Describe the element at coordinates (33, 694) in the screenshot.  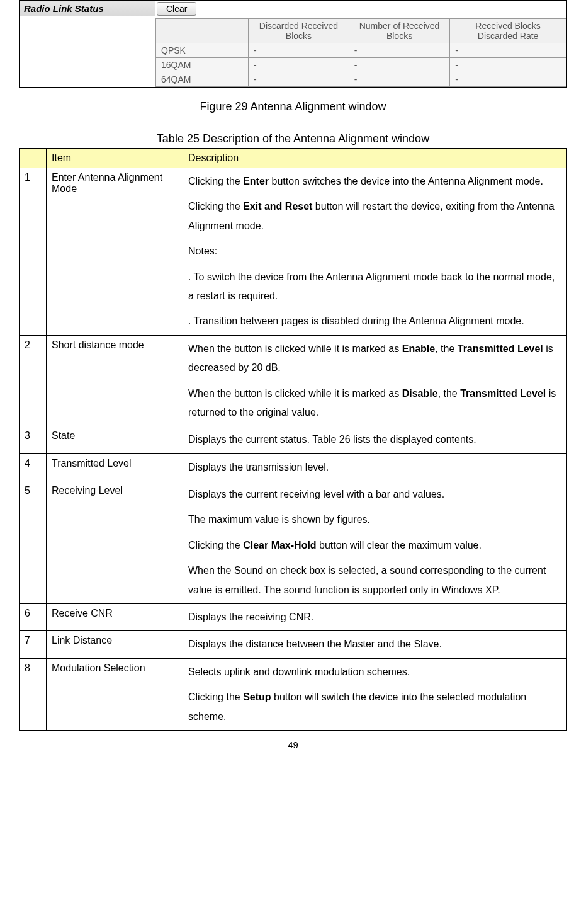
I see `desc-num: 8` at that location.